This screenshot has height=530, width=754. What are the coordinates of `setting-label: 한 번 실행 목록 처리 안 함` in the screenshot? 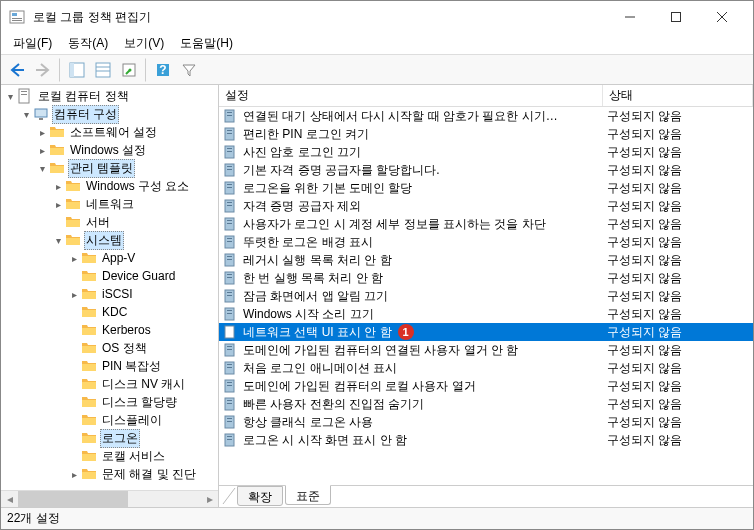 It's located at (313, 278).